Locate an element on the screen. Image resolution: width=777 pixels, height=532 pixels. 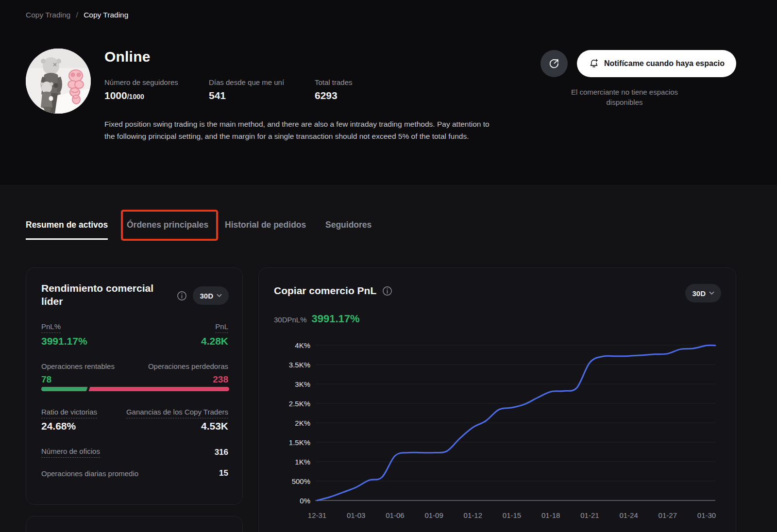
svg-text: 3K% is located at coordinates (303, 384).